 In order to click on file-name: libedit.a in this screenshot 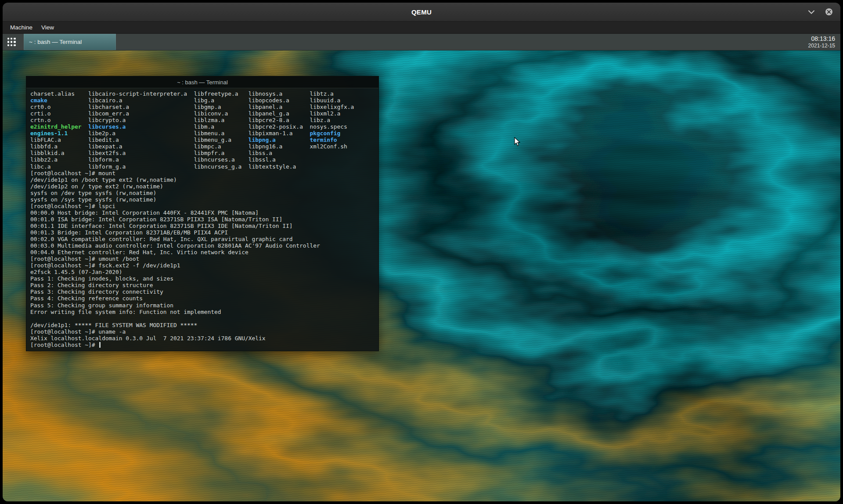, I will do `click(141, 140)`.